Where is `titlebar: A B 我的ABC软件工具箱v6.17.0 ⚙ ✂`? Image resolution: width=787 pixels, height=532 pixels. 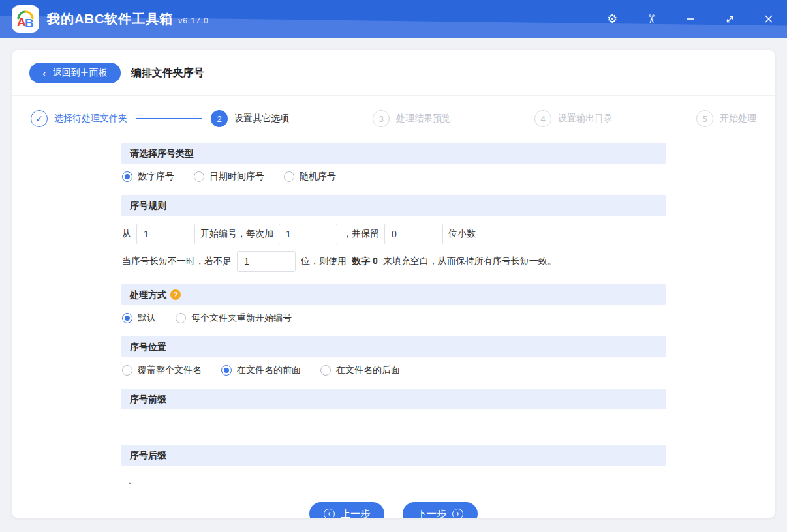 titlebar: A B 我的ABC软件工具箱v6.17.0 ⚙ ✂ is located at coordinates (394, 19).